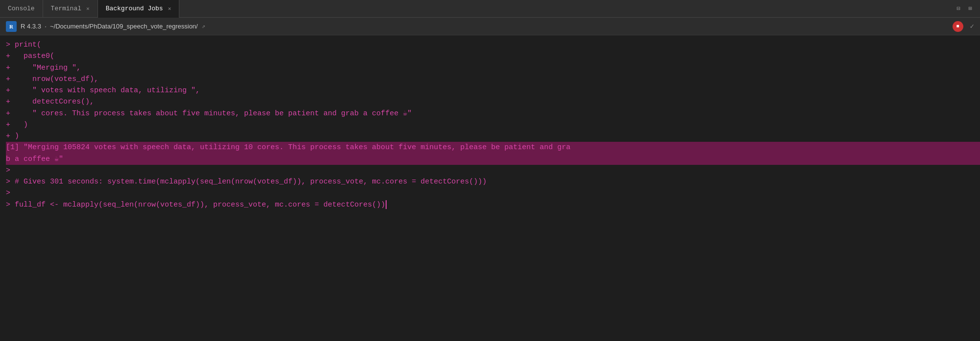  Describe the element at coordinates (11, 26) in the screenshot. I see `r-logo-icon: R` at that location.